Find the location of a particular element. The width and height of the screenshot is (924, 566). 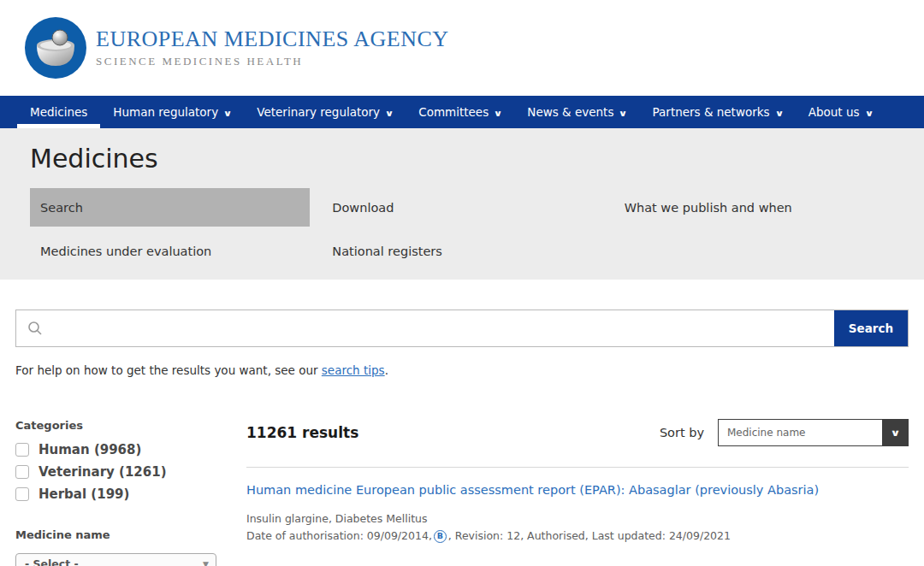

results-count: 11261 results is located at coordinates (303, 433).